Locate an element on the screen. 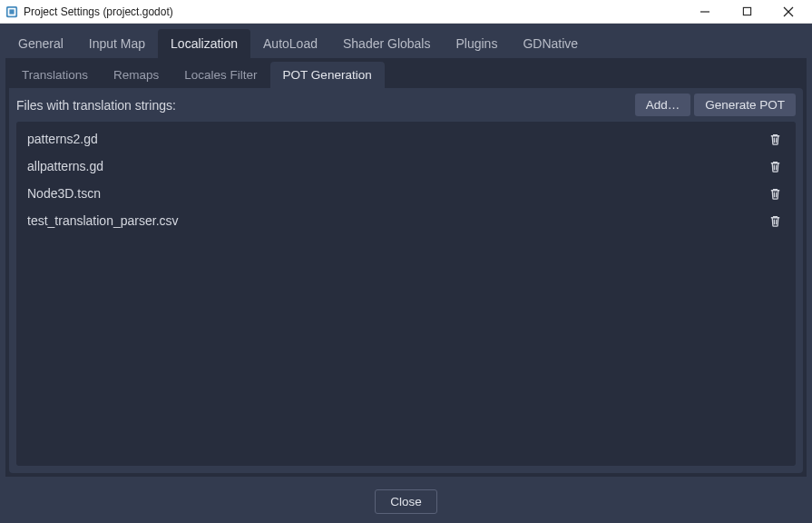  primary-tab-autoload: AutoLoad is located at coordinates (290, 44).